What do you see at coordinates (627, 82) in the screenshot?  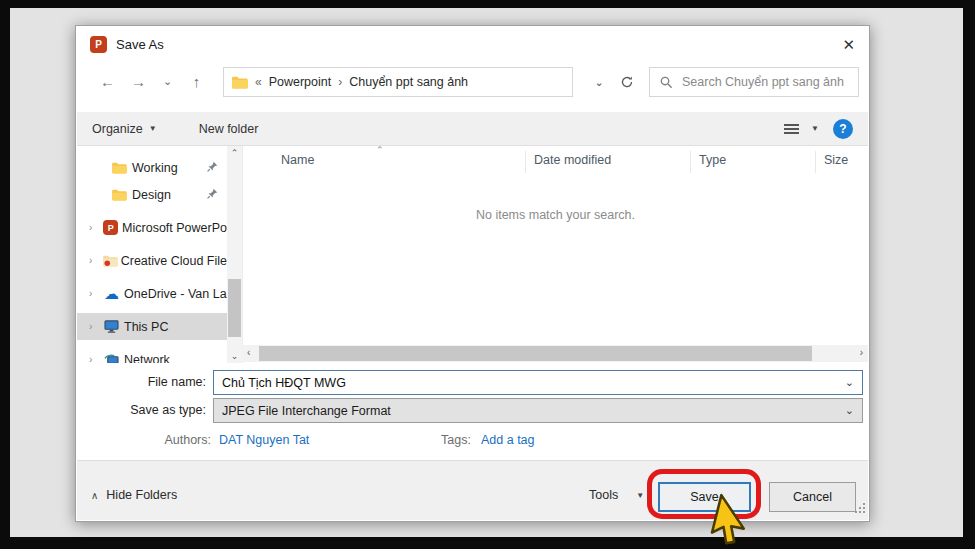 I see `refresh-icon` at bounding box center [627, 82].